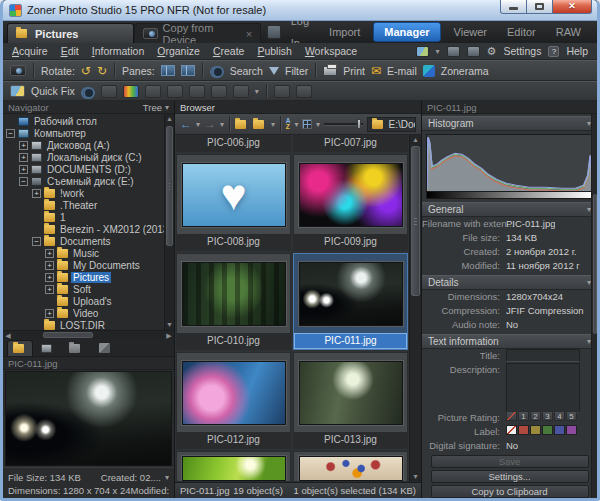 The height and width of the screenshot is (501, 600). What do you see at coordinates (274, 51) in the screenshot?
I see `menu-publish: Publish` at bounding box center [274, 51].